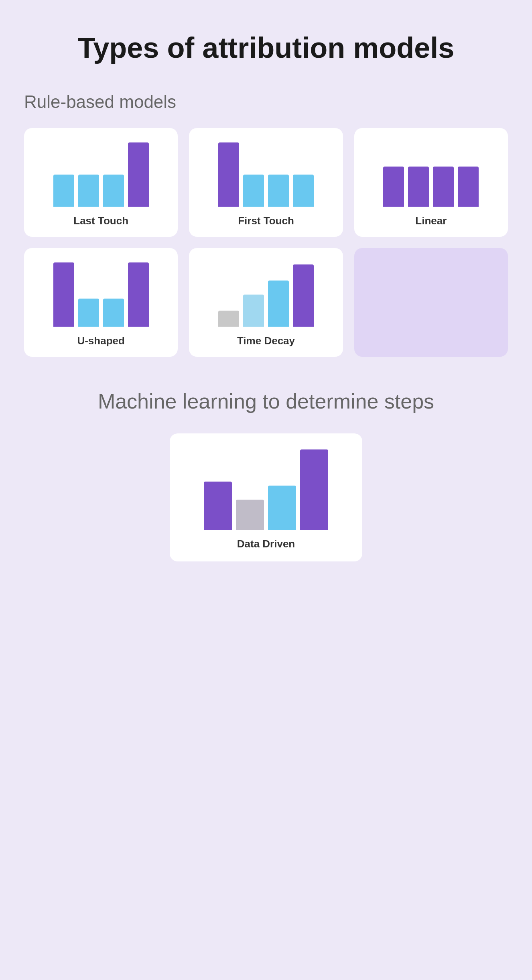 The height and width of the screenshot is (980, 532). I want to click on page-title: Types of attribution models, so click(266, 48).